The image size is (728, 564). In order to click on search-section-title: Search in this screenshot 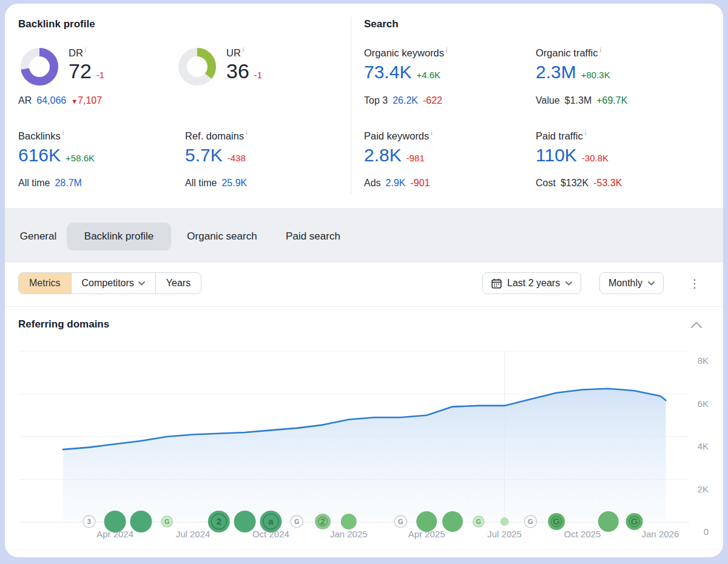, I will do `click(381, 24)`.